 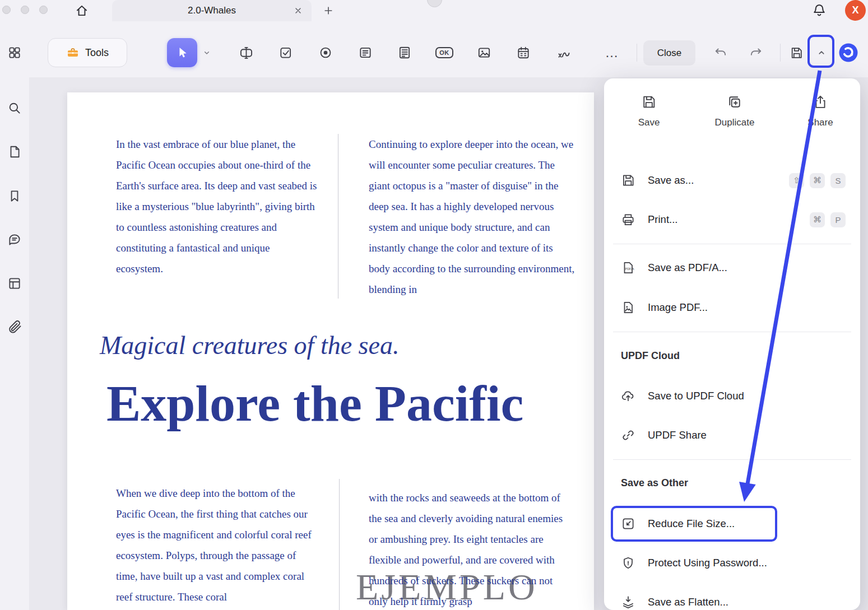 What do you see at coordinates (819, 10) in the screenshot?
I see `notifications-button` at bounding box center [819, 10].